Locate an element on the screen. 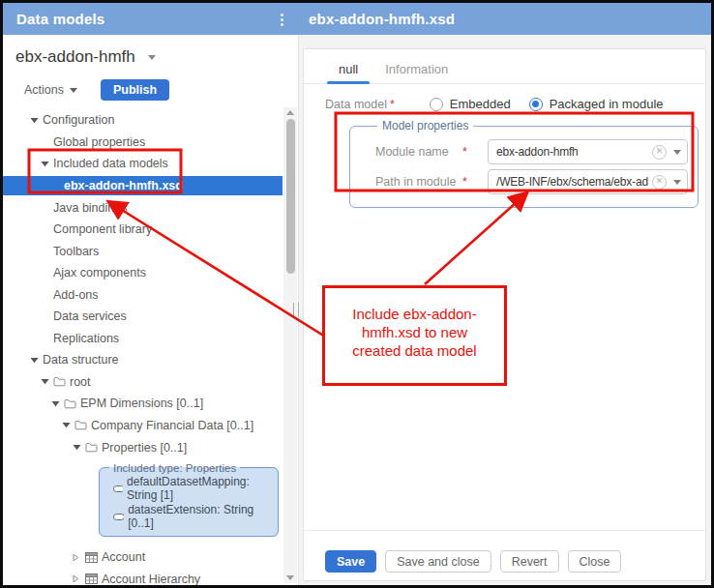 This screenshot has height=588, width=714. tree-item-data-services: Data services is located at coordinates (143, 317).